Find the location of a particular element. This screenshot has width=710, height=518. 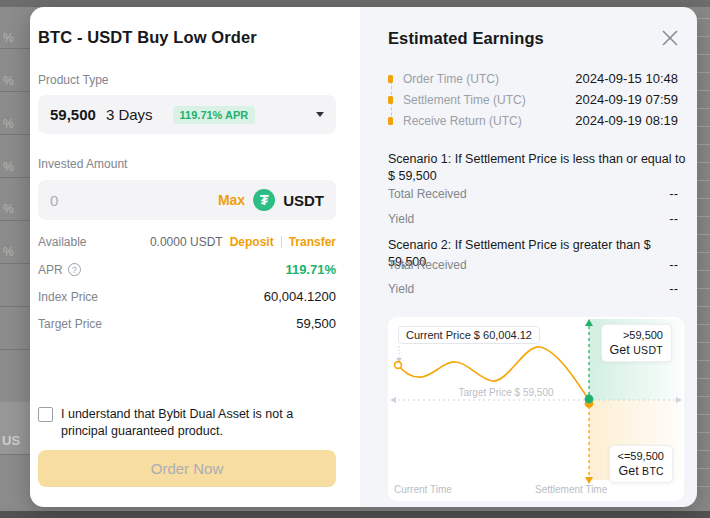

strike-price: 59,500 is located at coordinates (73, 114).